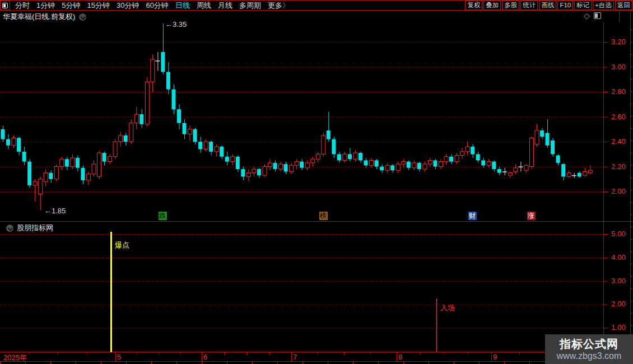 The width and height of the screenshot is (633, 364). What do you see at coordinates (618, 192) in the screenshot?
I see `price-axis-label: 2.00` at bounding box center [618, 192].